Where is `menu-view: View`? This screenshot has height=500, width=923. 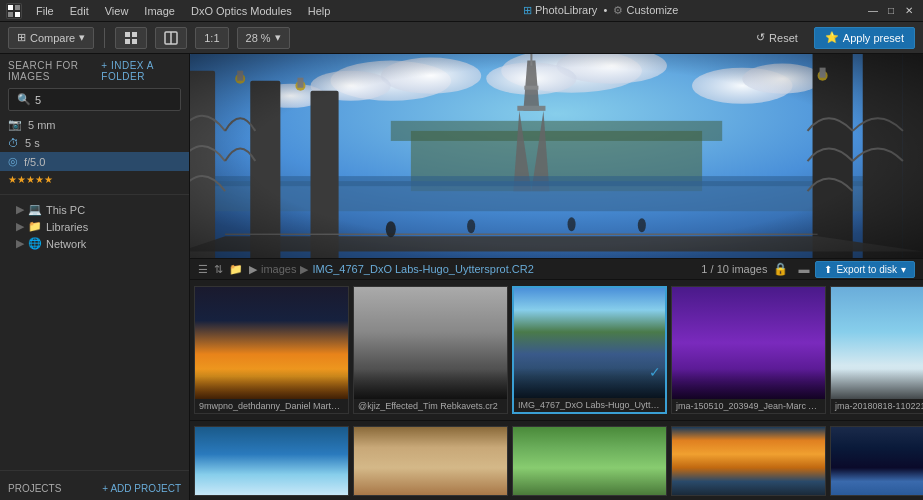
menu-view: View is located at coordinates (117, 11).